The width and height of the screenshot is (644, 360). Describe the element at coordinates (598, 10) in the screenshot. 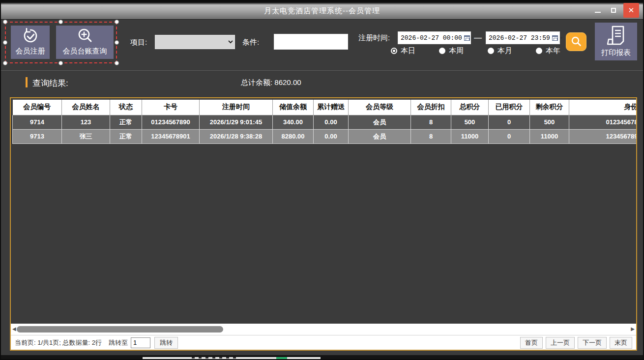

I see `minimize-button` at that location.